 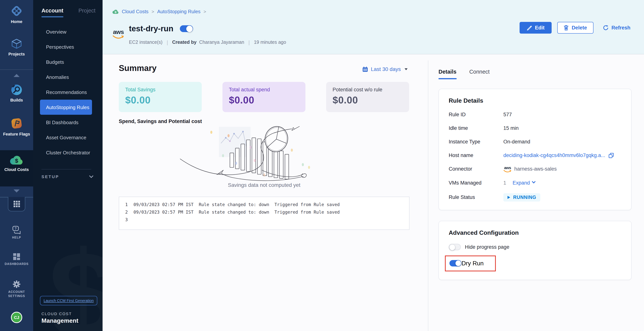 What do you see at coordinates (16, 284) in the screenshot?
I see `gear-icon` at bounding box center [16, 284].